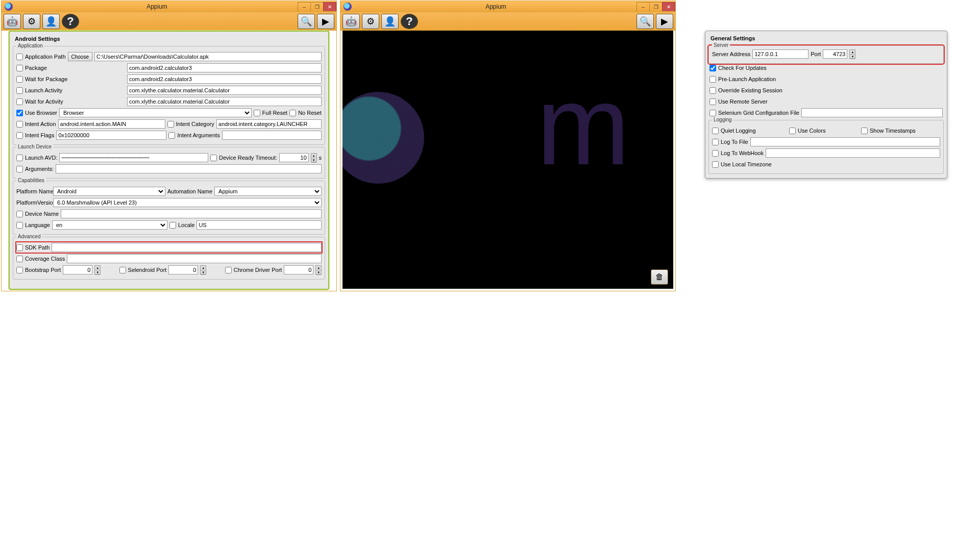 The width and height of the screenshot is (980, 551). What do you see at coordinates (191, 214) in the screenshot?
I see `device-name-input` at bounding box center [191, 214].